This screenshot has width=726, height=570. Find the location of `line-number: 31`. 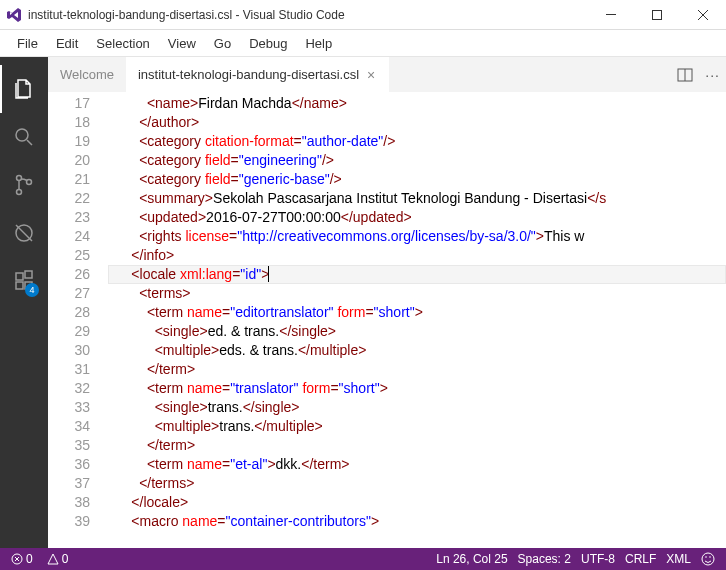

line-number: 31 is located at coordinates (69, 370).